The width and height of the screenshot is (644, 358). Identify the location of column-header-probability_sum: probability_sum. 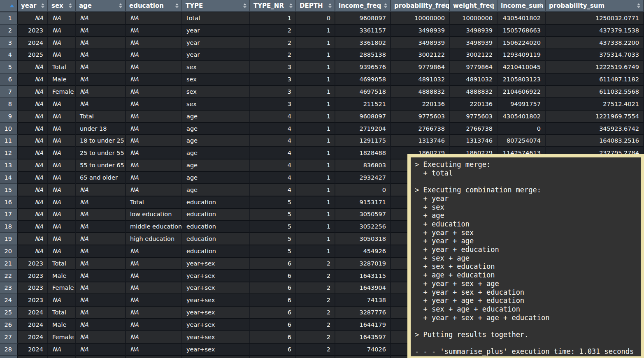
(595, 6).